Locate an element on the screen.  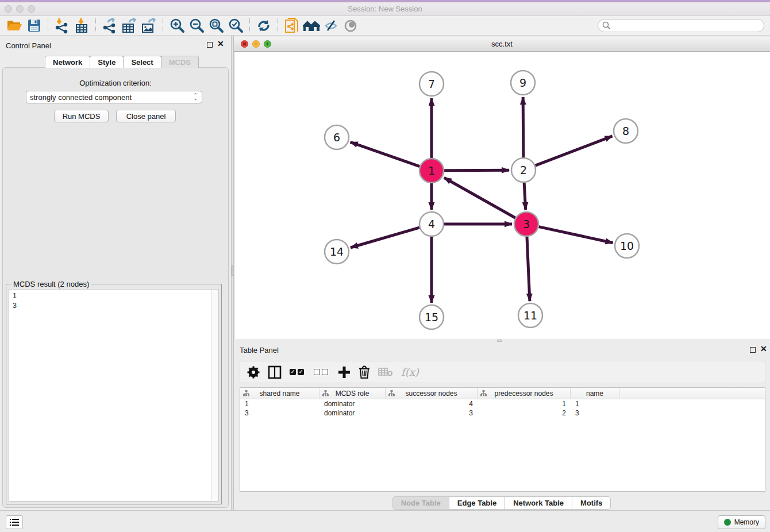
window-title: Session: New Session is located at coordinates (385, 9).